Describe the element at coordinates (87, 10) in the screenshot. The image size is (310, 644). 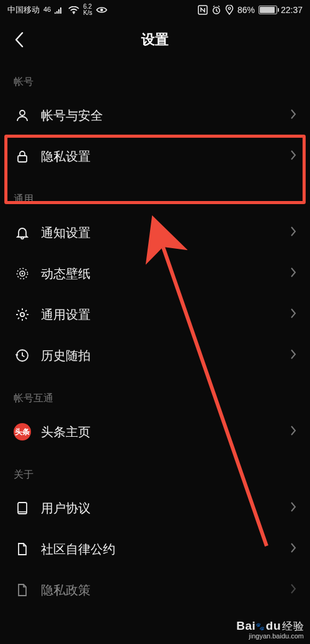
I see `net-speed: 6.2 K/s` at that location.